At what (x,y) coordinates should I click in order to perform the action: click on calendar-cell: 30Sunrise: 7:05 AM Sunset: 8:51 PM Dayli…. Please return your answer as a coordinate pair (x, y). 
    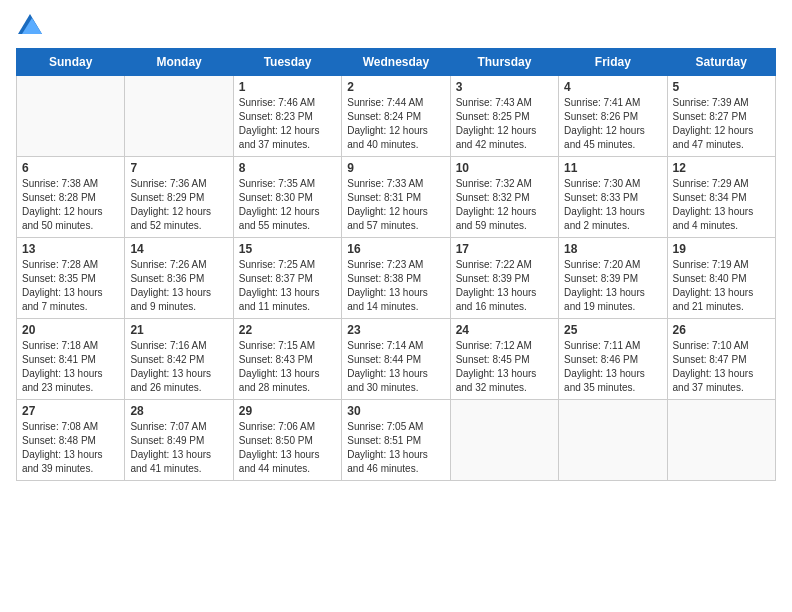
    Looking at the image, I should click on (396, 440).